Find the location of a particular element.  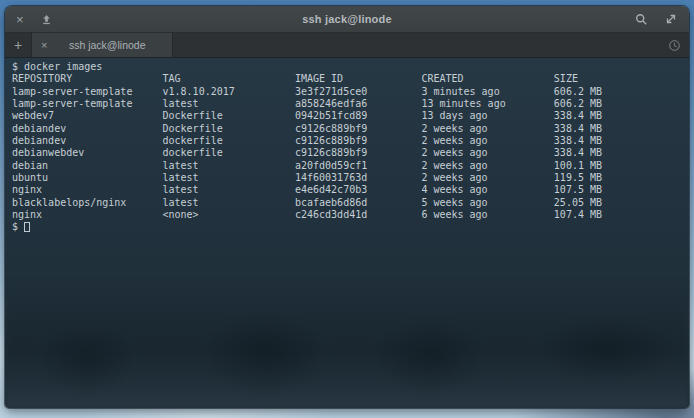

terminal-line: debiandev Dockerfile c9126c889bf9 2 week… is located at coordinates (350, 129).